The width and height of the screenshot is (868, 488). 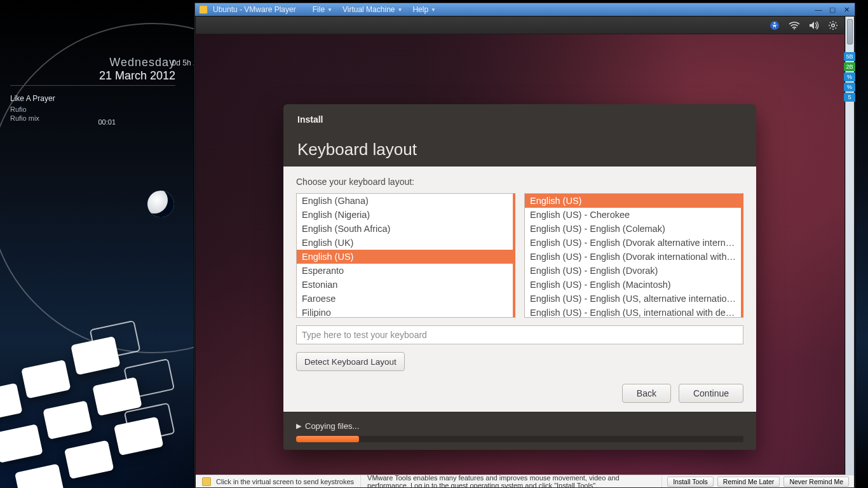 What do you see at coordinates (254, 10) in the screenshot?
I see `vmware-window-title: Ubuntu - VMware Player` at bounding box center [254, 10].